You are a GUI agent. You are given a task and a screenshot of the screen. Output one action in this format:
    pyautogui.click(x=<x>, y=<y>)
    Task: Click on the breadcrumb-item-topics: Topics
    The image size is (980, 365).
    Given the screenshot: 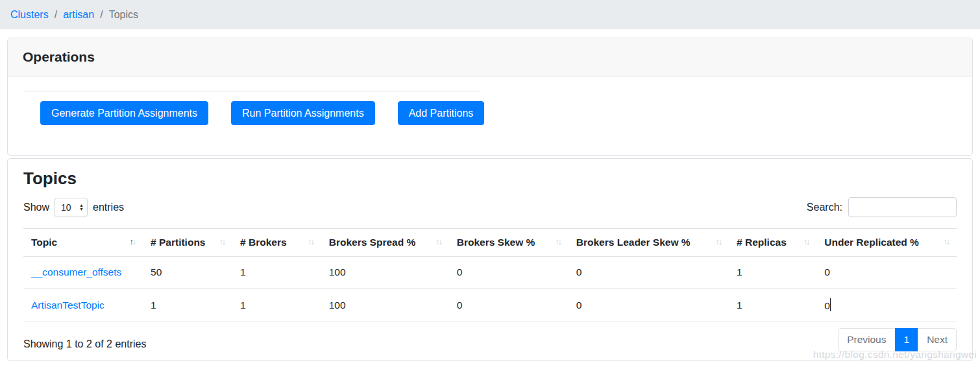 What is the action you would take?
    pyautogui.click(x=123, y=15)
    